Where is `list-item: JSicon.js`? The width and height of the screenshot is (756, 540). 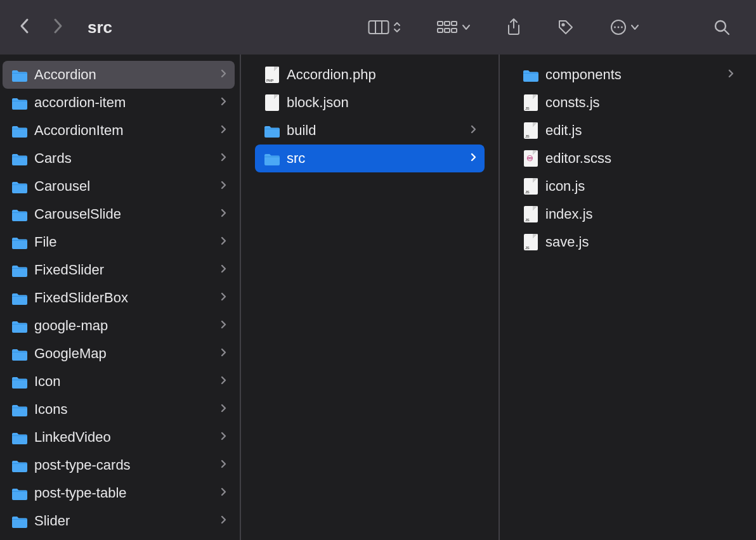 list-item: JSicon.js is located at coordinates (628, 186).